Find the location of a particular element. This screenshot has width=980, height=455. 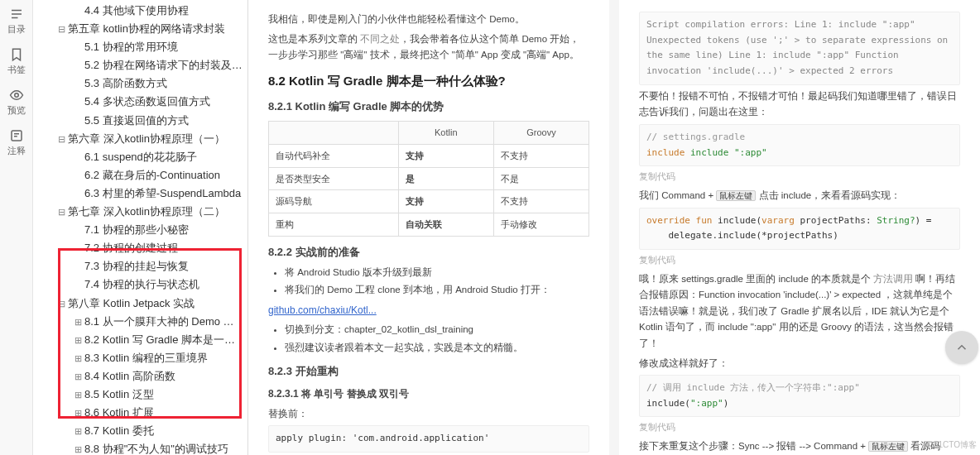

rail-note: 注释 is located at coordinates (17, 142).